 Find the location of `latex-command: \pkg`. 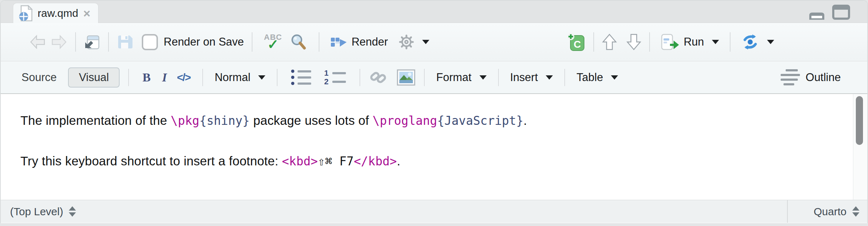

latex-command: \pkg is located at coordinates (185, 121).